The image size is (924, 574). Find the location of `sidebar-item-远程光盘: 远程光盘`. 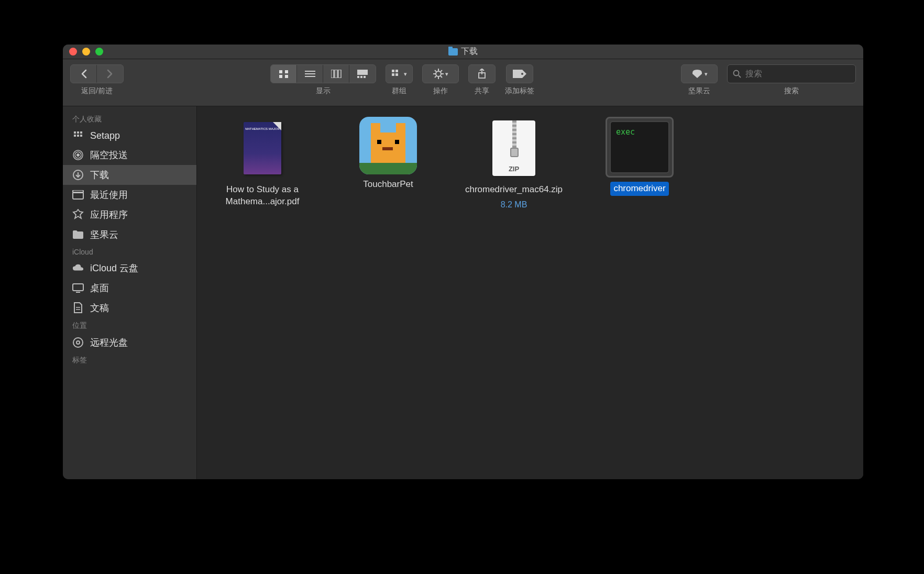

sidebar-item-远程光盘: 远程光盘 is located at coordinates (130, 343).